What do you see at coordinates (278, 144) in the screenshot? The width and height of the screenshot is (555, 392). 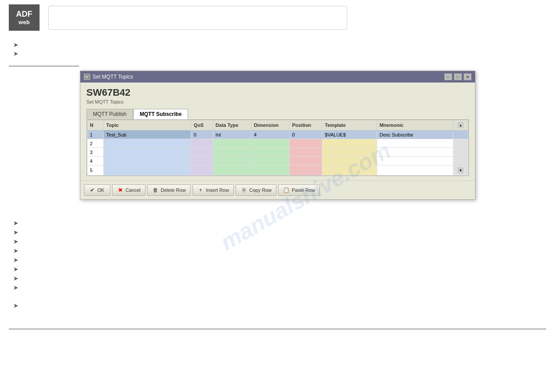 I see `table-row: 2` at bounding box center [278, 144].